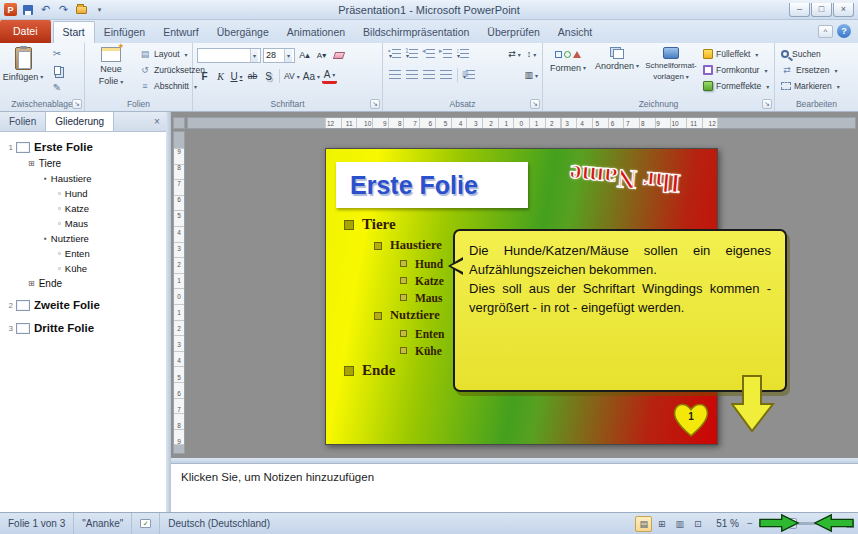  Describe the element at coordinates (322, 55) in the screenshot. I see `shrink-font-button: A▾` at that location.